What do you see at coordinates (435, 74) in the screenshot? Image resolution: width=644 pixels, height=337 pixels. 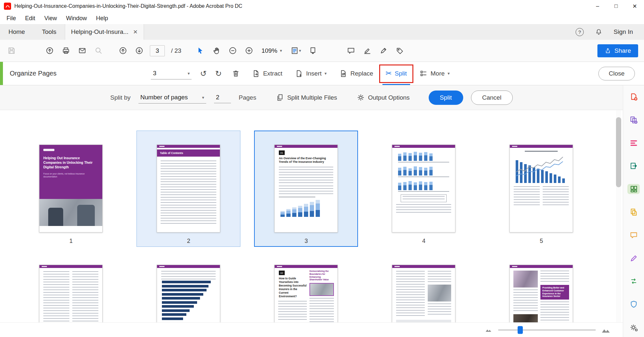 I see `more-button: More ▾` at bounding box center [435, 74].